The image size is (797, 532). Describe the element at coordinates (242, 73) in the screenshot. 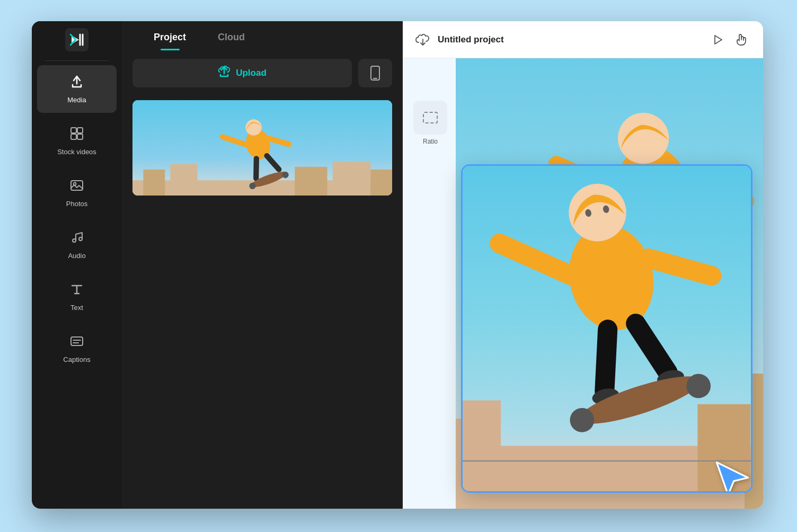

I see `upload-button: Upload` at that location.